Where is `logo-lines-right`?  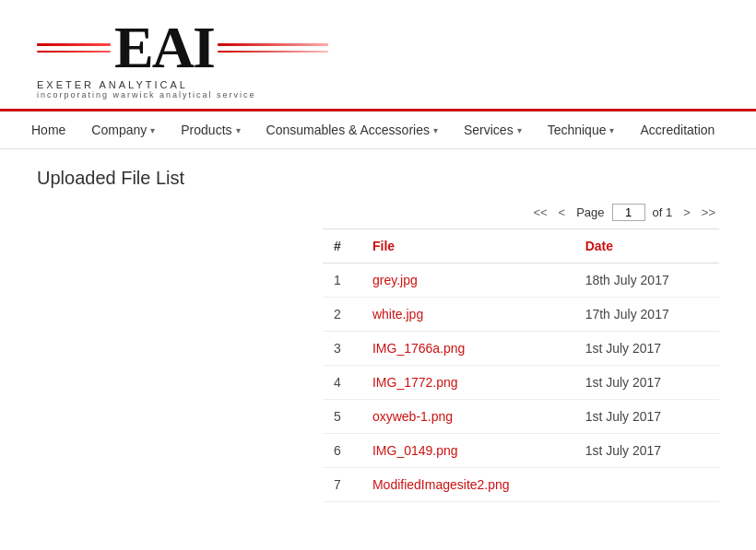
logo-lines-right is located at coordinates (271, 48).